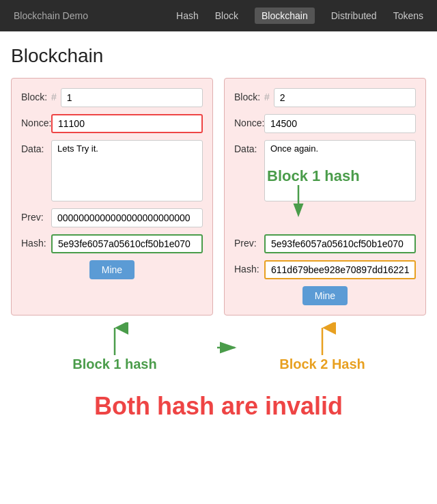 The height and width of the screenshot is (504, 437). I want to click on block-label-1: Block:, so click(36, 96).